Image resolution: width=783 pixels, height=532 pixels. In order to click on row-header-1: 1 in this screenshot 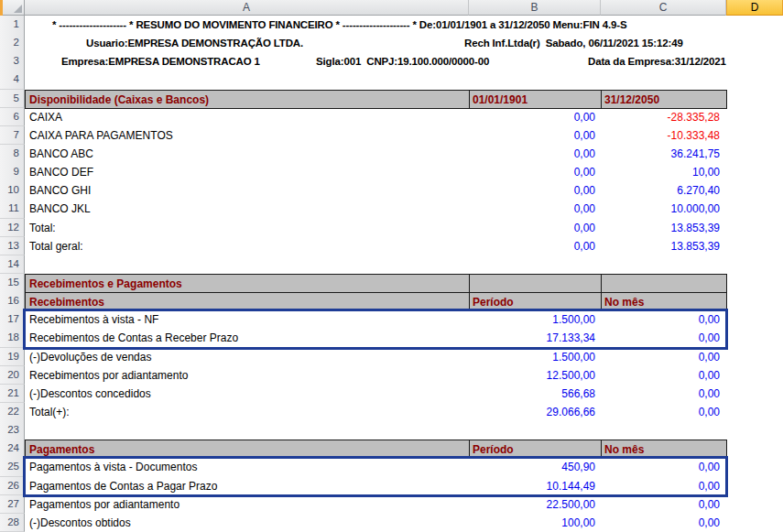, I will do `click(13, 26)`.